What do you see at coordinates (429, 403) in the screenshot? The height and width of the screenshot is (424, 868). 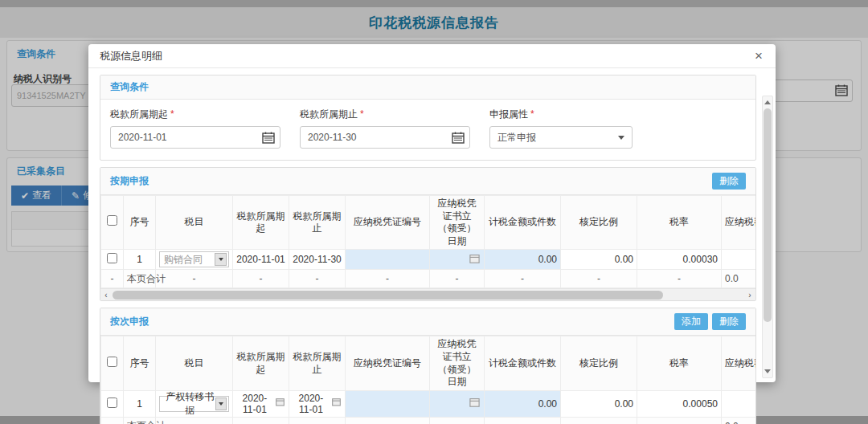 I see `table-row: 1 产权转移书据 2020-11-01` at bounding box center [429, 403].